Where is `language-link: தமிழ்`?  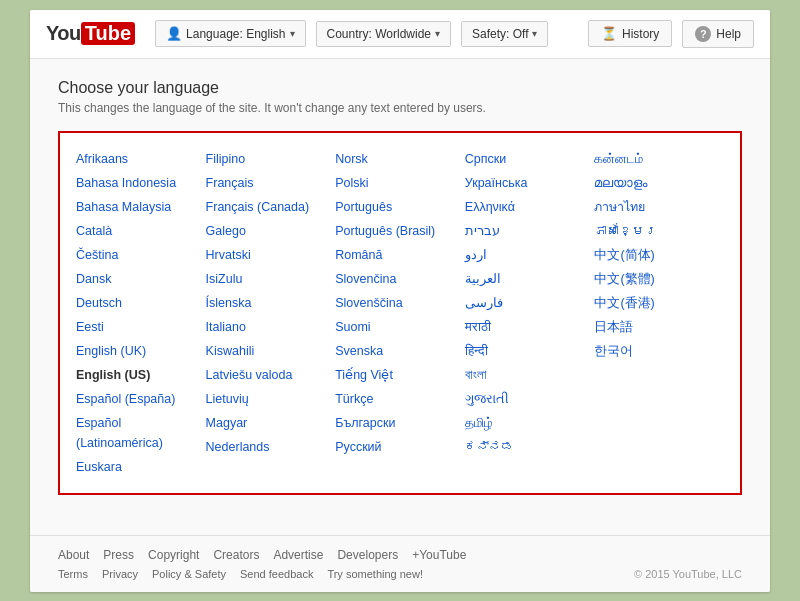 language-link: தமிழ் is located at coordinates (530, 423).